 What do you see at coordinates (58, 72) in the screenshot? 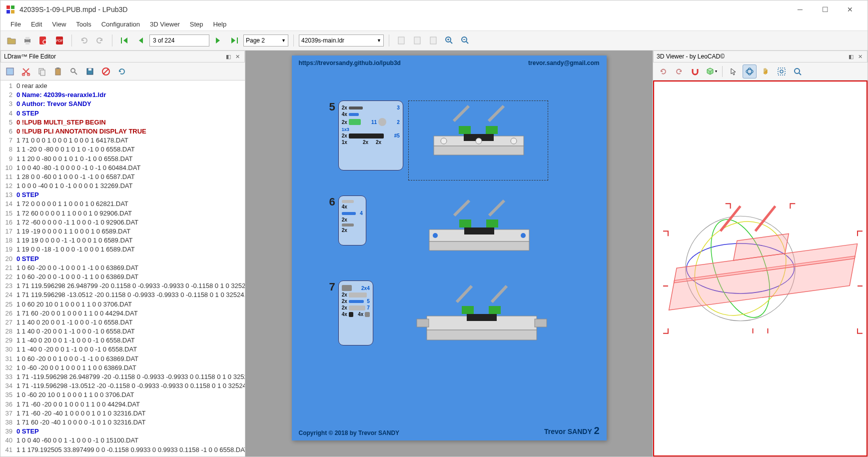
I see `paste-icon` at bounding box center [58, 72].